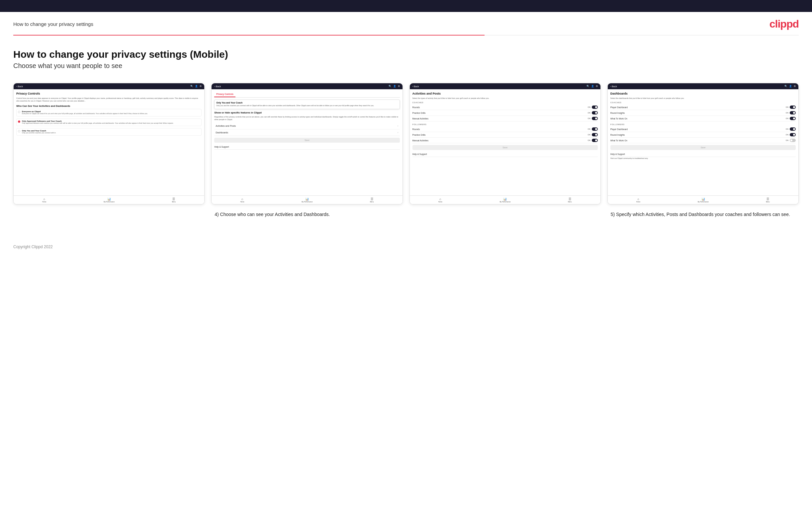 This screenshot has width=812, height=507. What do you see at coordinates (19, 87) in the screenshot?
I see `screen1-back: ‹ Back` at bounding box center [19, 87].